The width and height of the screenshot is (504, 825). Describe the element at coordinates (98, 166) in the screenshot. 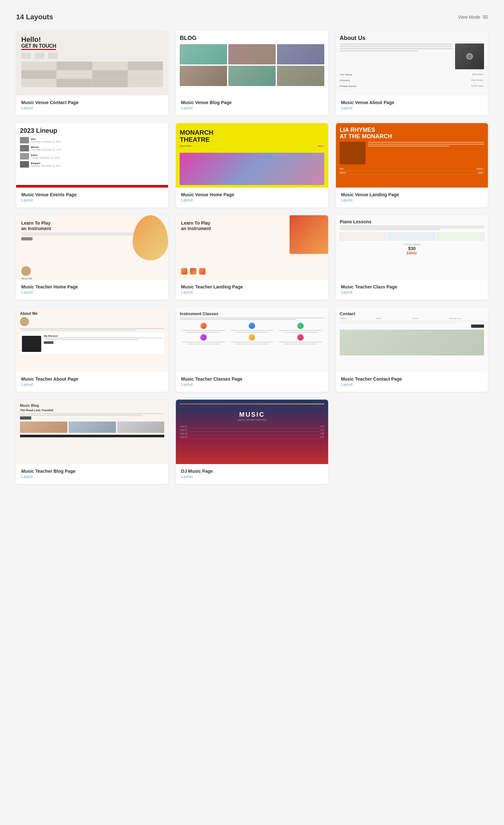

I see `event-date: Saturday, November 23, 2023` at that location.